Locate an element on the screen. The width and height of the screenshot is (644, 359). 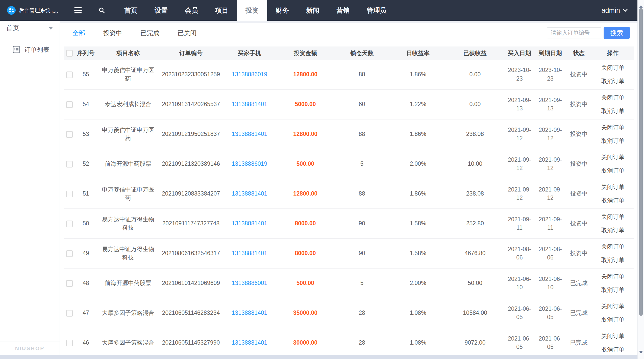
daily-rate-cell: 1.08% is located at coordinates (418, 313).